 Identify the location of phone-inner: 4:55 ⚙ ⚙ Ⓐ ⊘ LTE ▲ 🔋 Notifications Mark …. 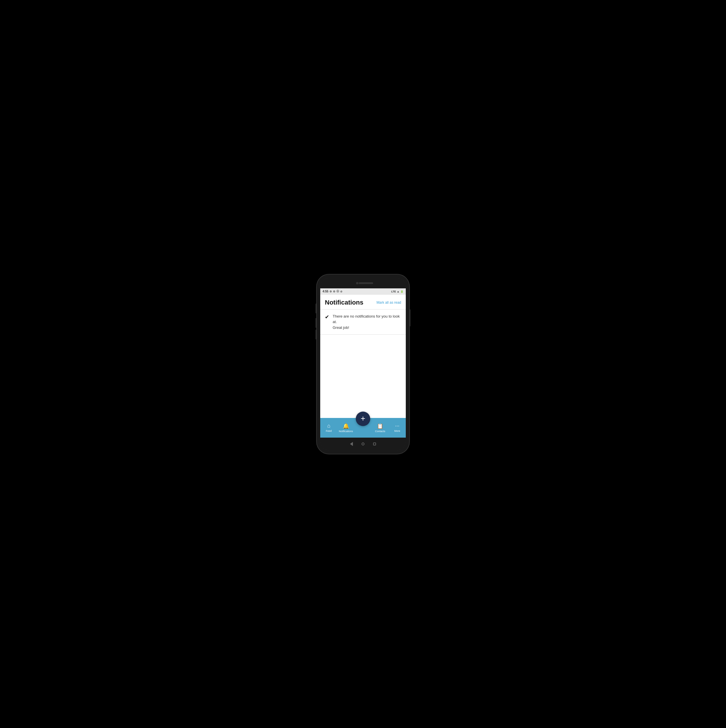
(363, 364).